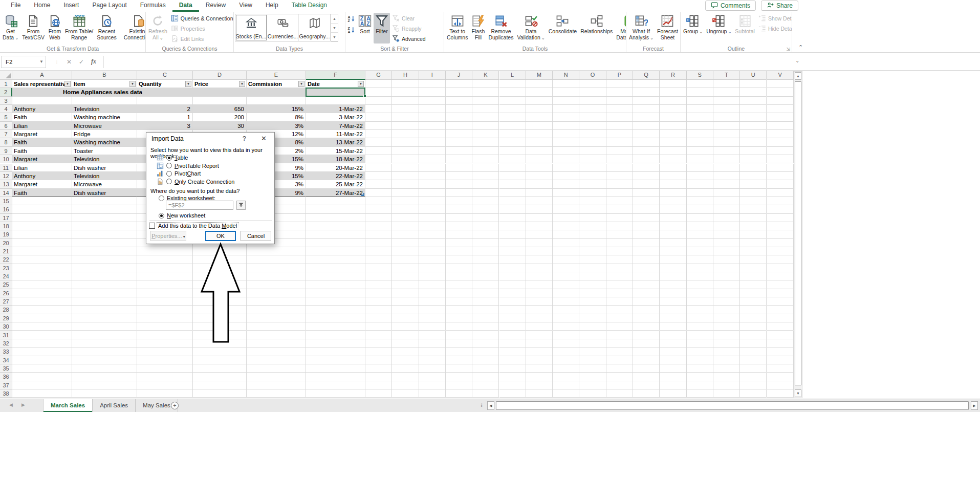 This screenshot has height=500, width=980. I want to click on cell-Q3, so click(646, 101).